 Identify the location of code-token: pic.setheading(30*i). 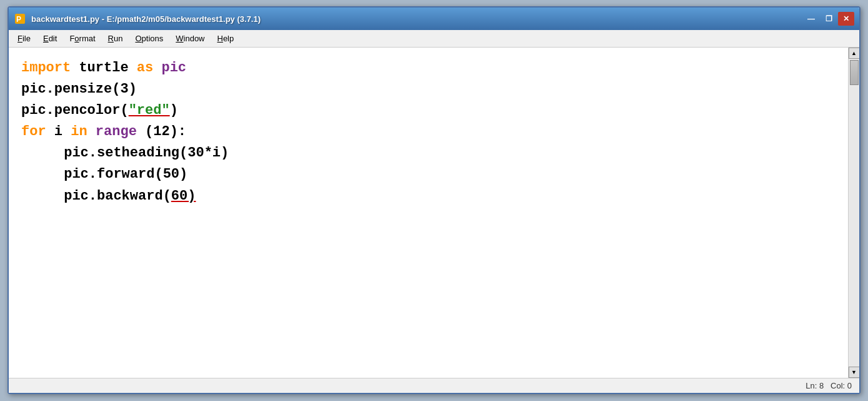
(146, 153).